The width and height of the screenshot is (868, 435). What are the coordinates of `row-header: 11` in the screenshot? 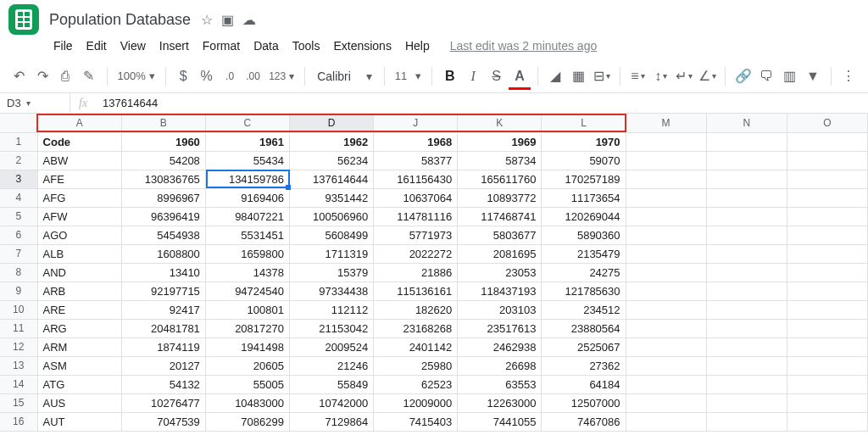 It's located at (19, 328).